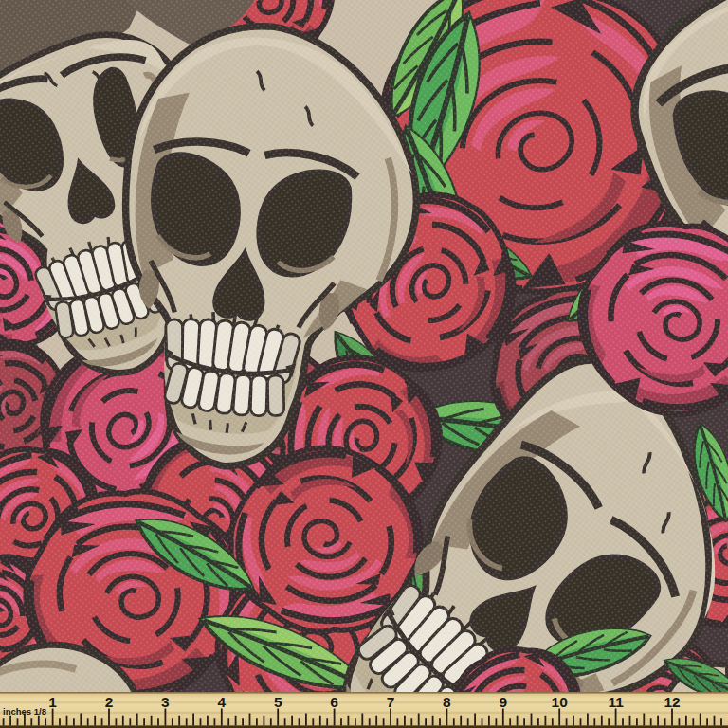 The width and height of the screenshot is (728, 728). What do you see at coordinates (559, 701) in the screenshot?
I see `svg-text: 10` at bounding box center [559, 701].